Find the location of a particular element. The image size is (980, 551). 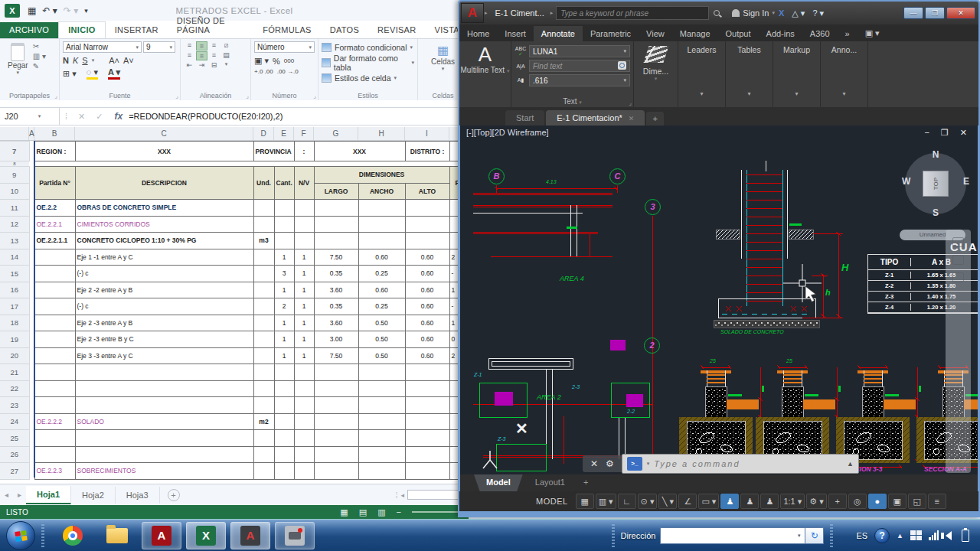

cell: SOLADO is located at coordinates (164, 422).